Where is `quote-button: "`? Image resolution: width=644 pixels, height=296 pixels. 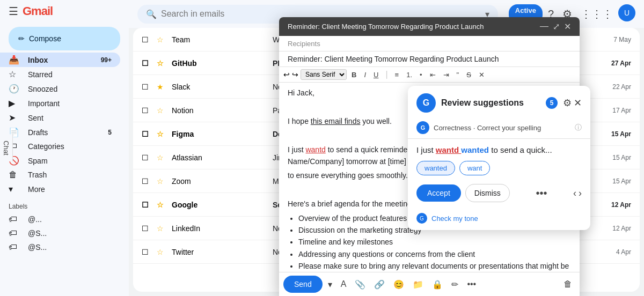 quote-button: " is located at coordinates (458, 75).